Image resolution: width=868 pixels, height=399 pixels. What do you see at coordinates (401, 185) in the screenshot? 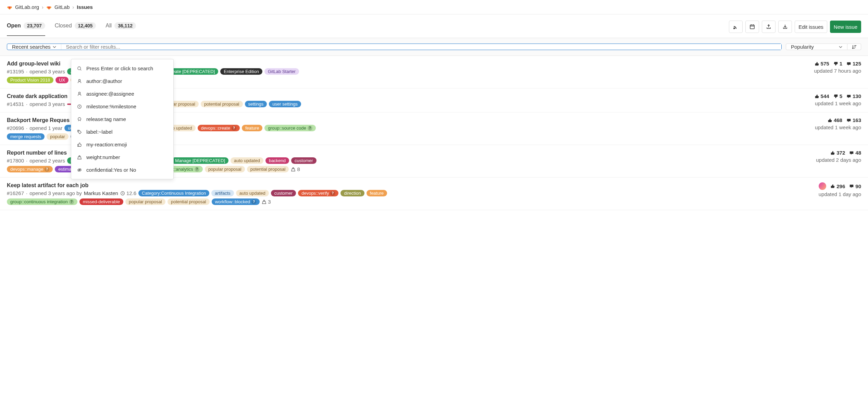
I see `issue-title: Keep latest artifact for each job` at bounding box center [401, 185].